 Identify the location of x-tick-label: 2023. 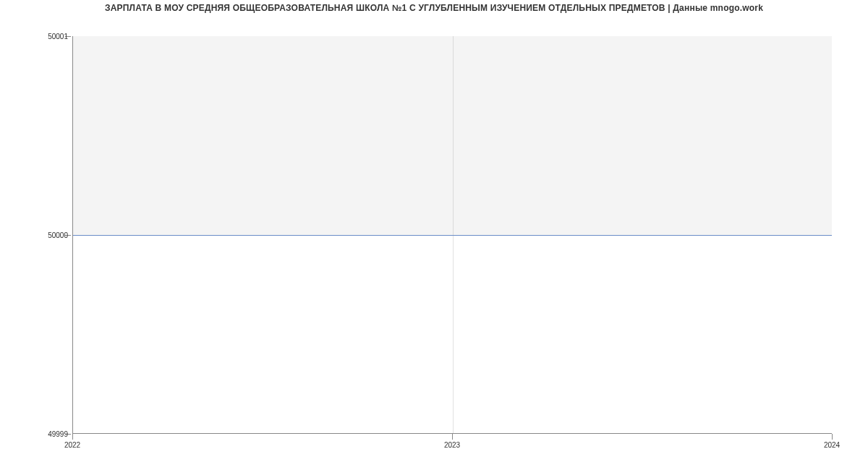
(452, 445).